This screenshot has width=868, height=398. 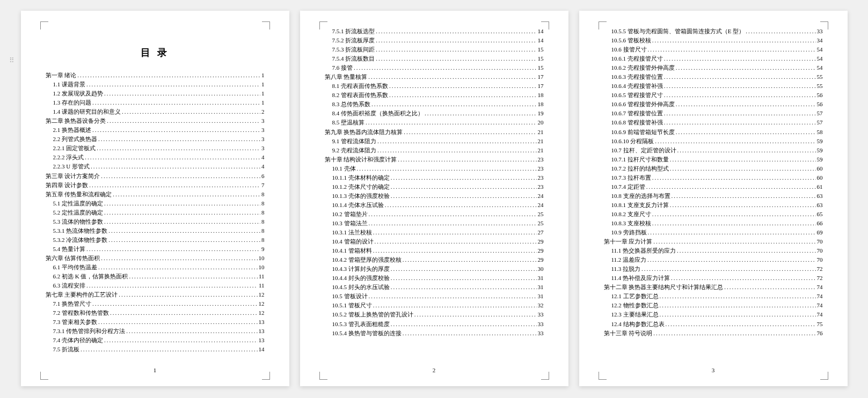 I want to click on toc-entry: 12.3 主要结果汇总74, so click(x=713, y=314).